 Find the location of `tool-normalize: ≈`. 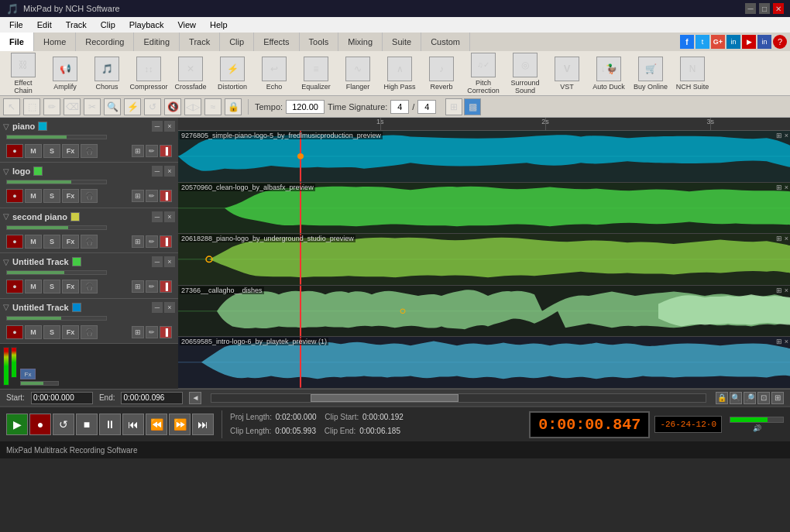

tool-normalize: ≈ is located at coordinates (213, 107).